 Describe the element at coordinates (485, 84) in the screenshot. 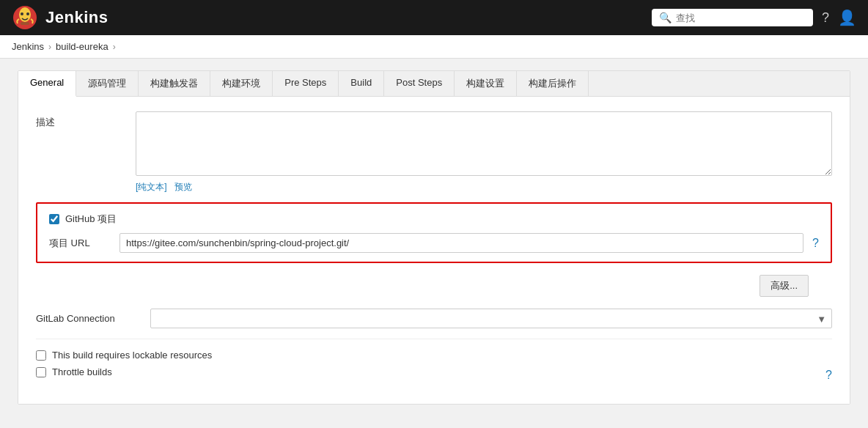

I see `tab-build-settings: 构建设置` at that location.